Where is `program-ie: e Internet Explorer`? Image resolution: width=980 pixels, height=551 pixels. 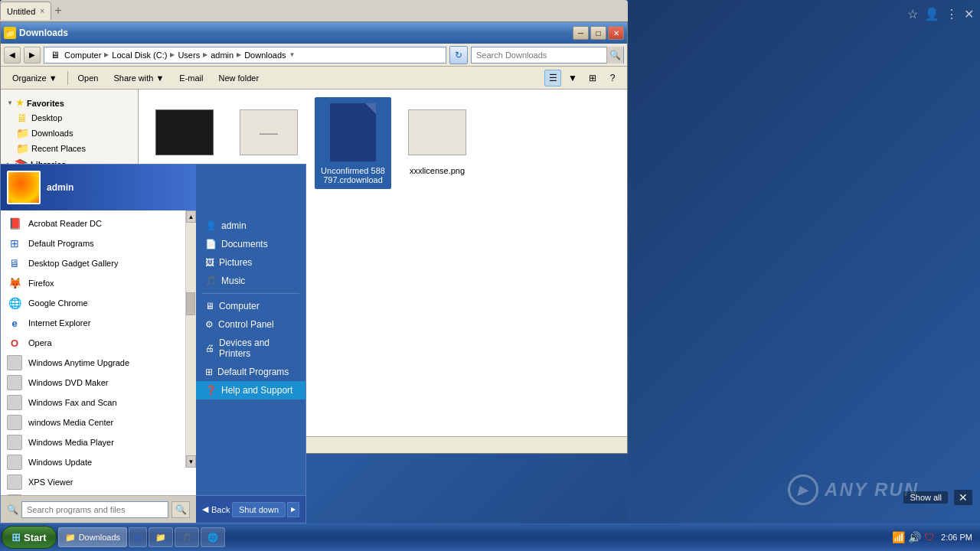 program-ie: e Internet Explorer is located at coordinates (98, 323).